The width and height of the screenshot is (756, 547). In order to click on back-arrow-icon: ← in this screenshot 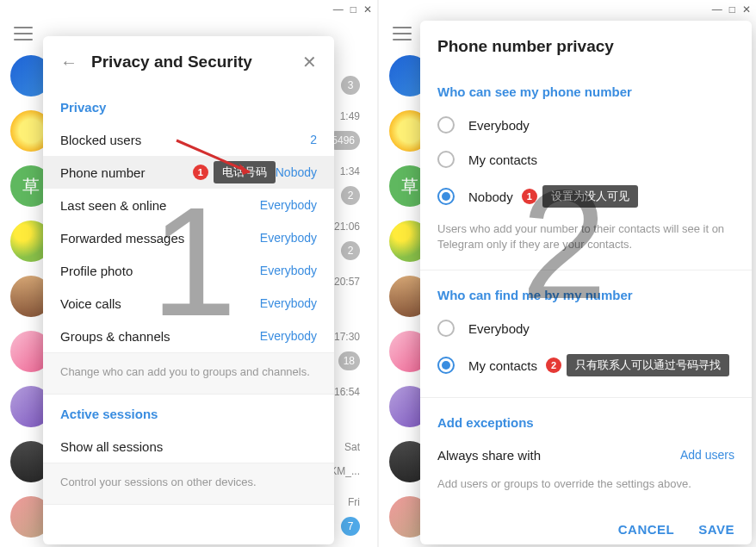, I will do `click(69, 62)`.